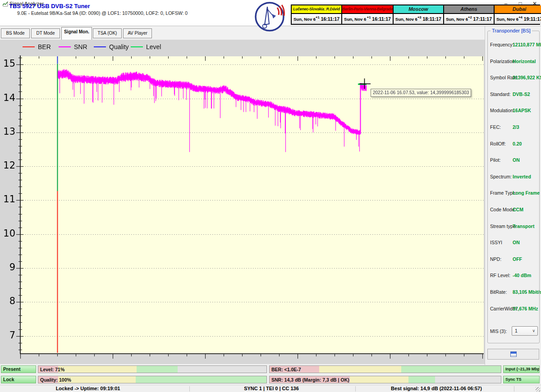  What do you see at coordinates (432, 19) in the screenshot?
I see `clock-hms: 18:11:17` at bounding box center [432, 19].